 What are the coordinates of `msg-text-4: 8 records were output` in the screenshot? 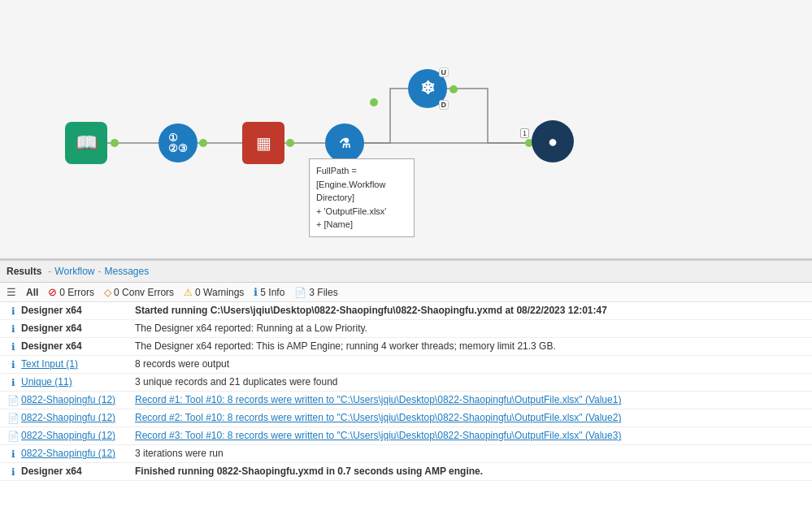 It's located at (471, 364).